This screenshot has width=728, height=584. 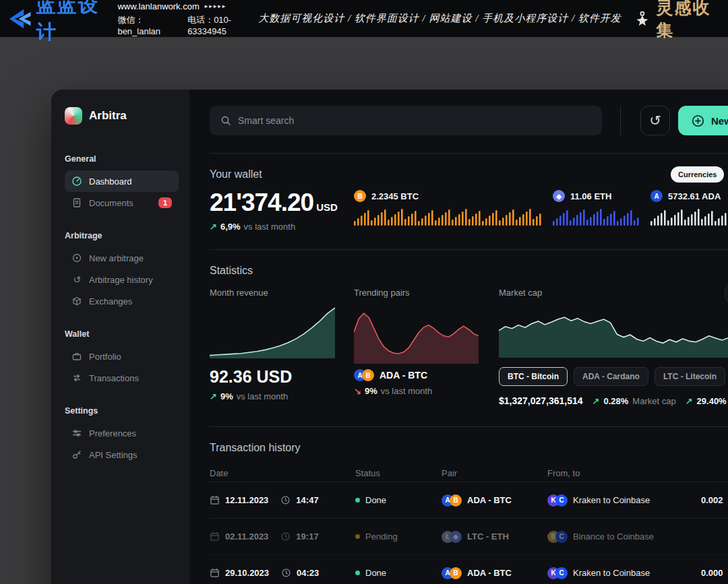 I want to click on market-cap-chart, so click(x=613, y=331).